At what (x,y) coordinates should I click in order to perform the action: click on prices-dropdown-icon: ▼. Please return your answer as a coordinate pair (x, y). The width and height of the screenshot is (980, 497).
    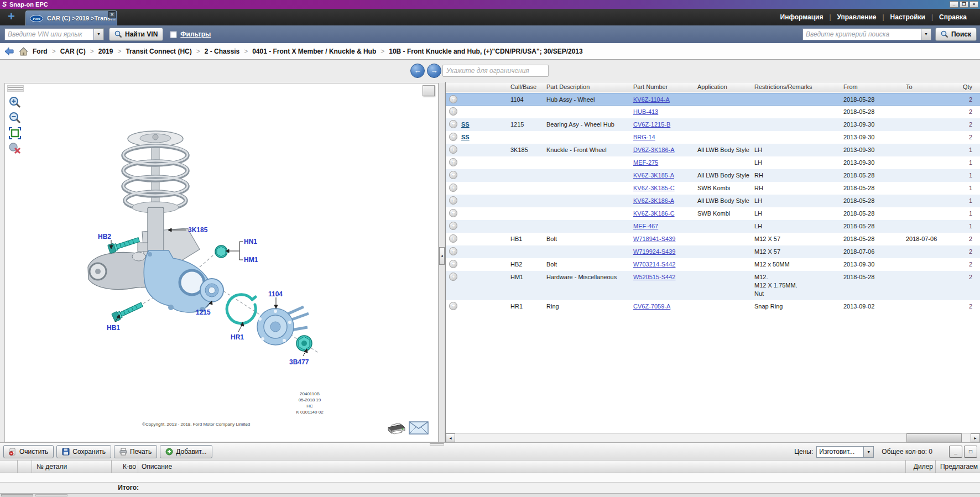
    Looking at the image, I should click on (869, 452).